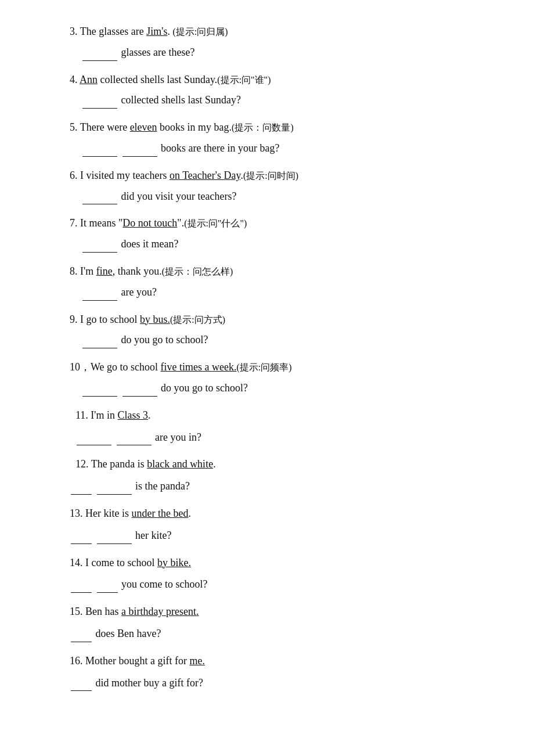 The width and height of the screenshot is (534, 756). I want to click on q5-underline: eleven, so click(144, 127).